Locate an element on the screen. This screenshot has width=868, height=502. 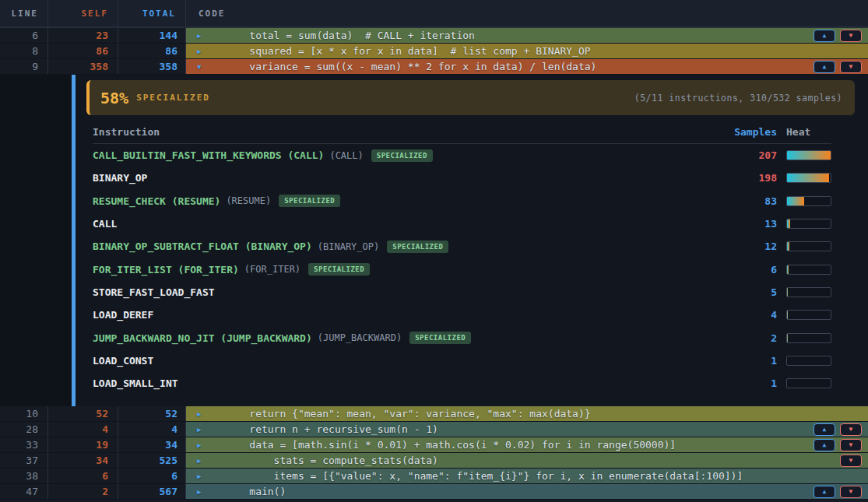
code-text: data = [math.sin(i * 0.01) + math.cos(i … is located at coordinates (450, 445).